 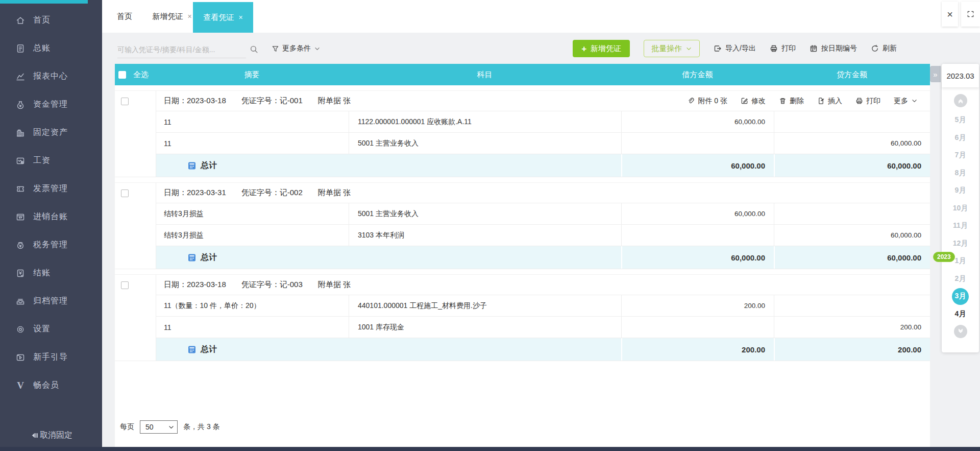 I want to click on voucher-info: 日期：2023-03-18 凭证字号：记-001 附单据 张, so click(x=257, y=101).